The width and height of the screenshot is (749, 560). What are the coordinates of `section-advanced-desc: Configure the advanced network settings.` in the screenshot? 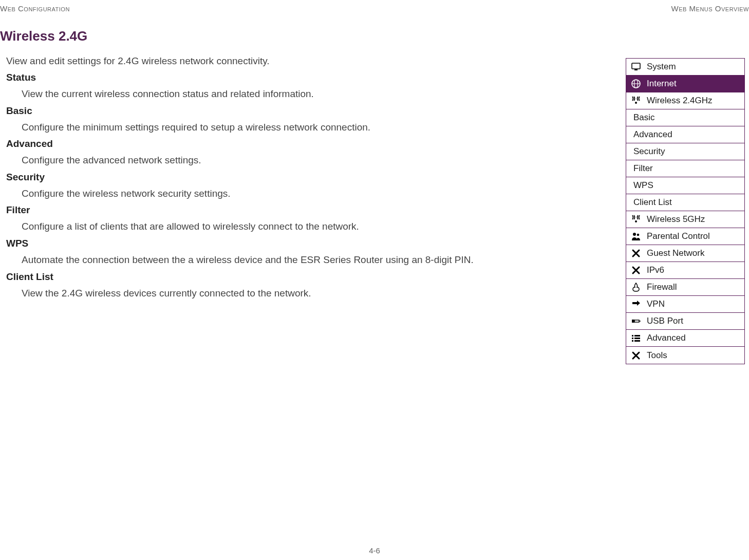 It's located at (253, 160).